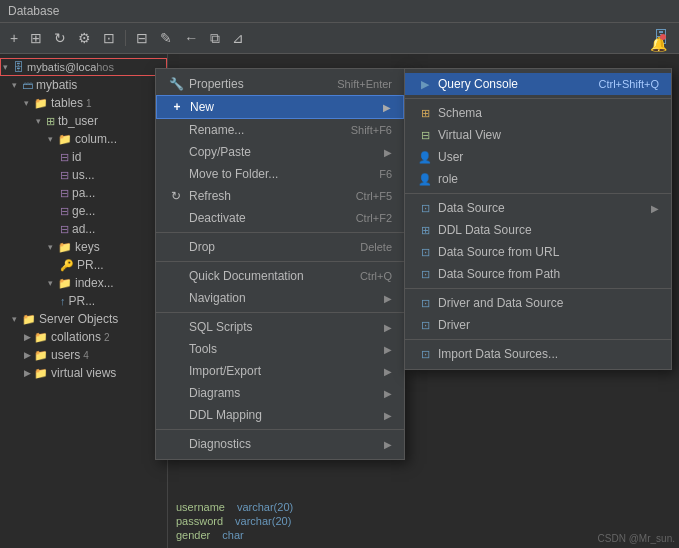  What do you see at coordinates (280, 130) in the screenshot?
I see `menu-rename: Rename... Shift+F6` at bounding box center [280, 130].